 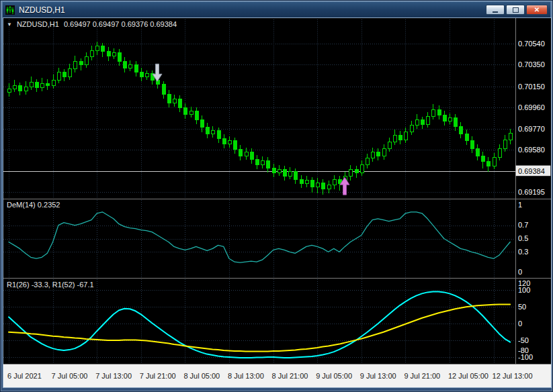 What do you see at coordinates (378, 376) in the screenshot?
I see `svg-text: 9 Jul 13:00` at bounding box center [378, 376].